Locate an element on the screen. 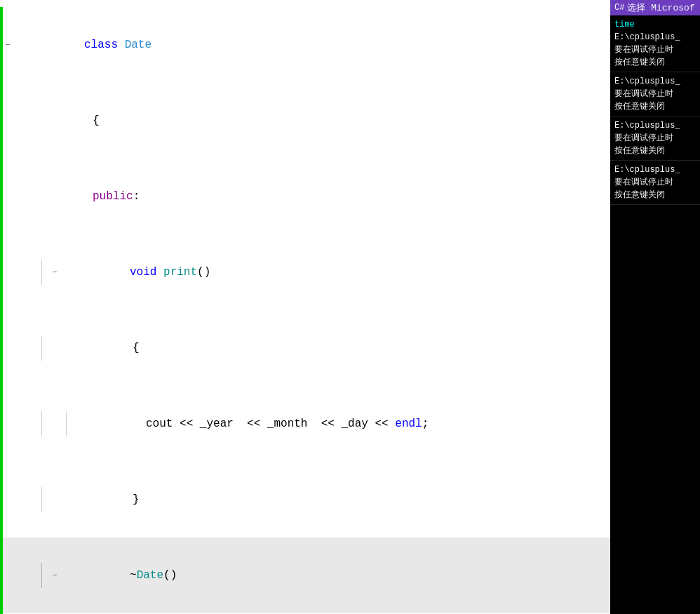 This screenshot has height=614, width=700. terminal-line-time: time is located at coordinates (655, 25).